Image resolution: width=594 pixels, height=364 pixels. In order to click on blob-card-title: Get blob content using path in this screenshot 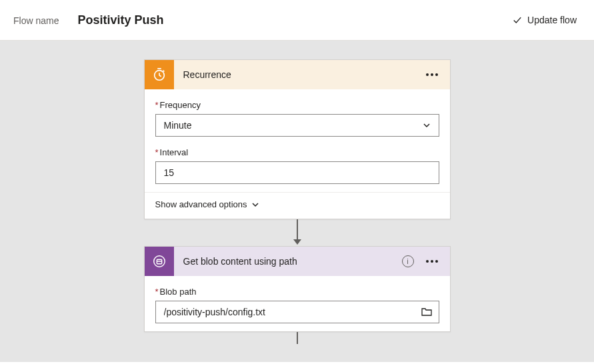, I will do `click(288, 261)`.